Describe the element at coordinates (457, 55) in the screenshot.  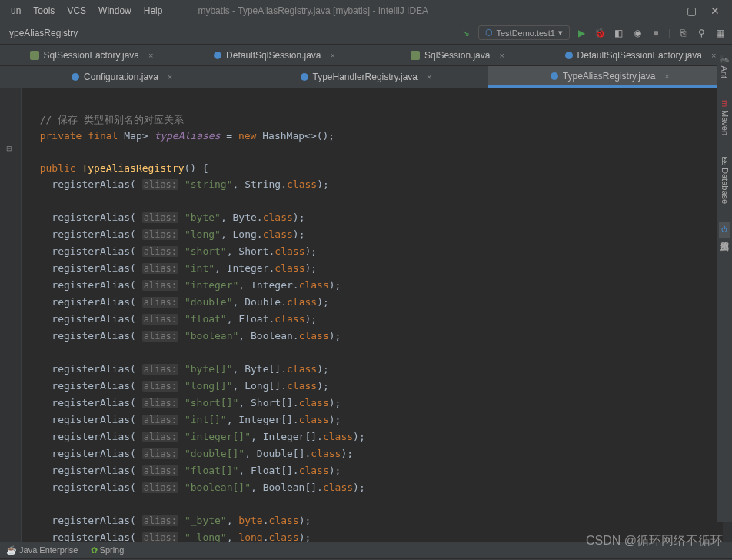
I see `tab-label: SqlSession.java` at that location.